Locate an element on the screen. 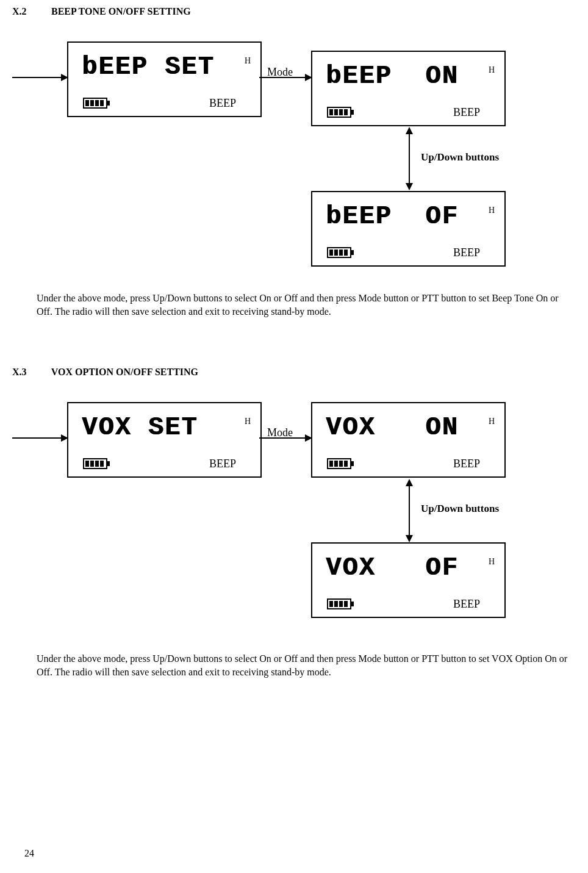  section2-number: X.3 is located at coordinates (30, 372).